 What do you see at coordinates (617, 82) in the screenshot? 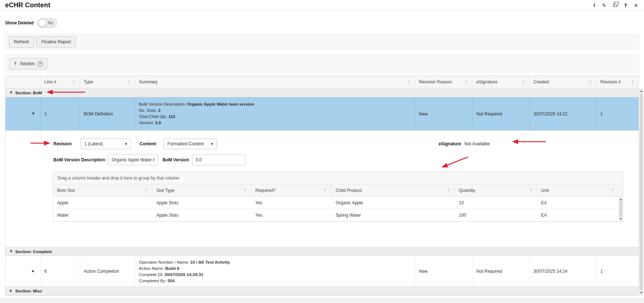
I see `column-header-revision-no: Revision # ⋮` at bounding box center [617, 82].